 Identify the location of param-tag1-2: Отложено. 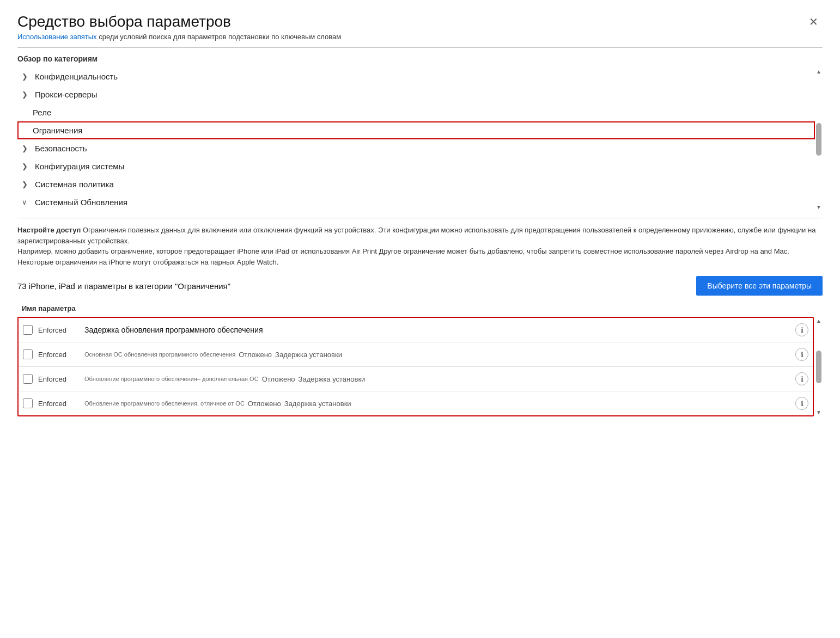
(255, 355).